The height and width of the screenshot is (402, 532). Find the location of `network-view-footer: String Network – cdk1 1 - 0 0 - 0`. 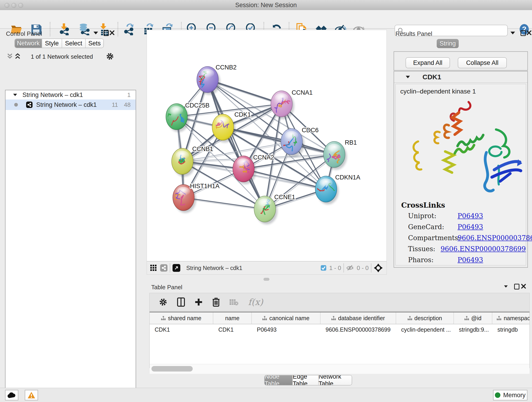

network-view-footer: String Network – cdk1 1 - 0 0 - 0 is located at coordinates (267, 268).